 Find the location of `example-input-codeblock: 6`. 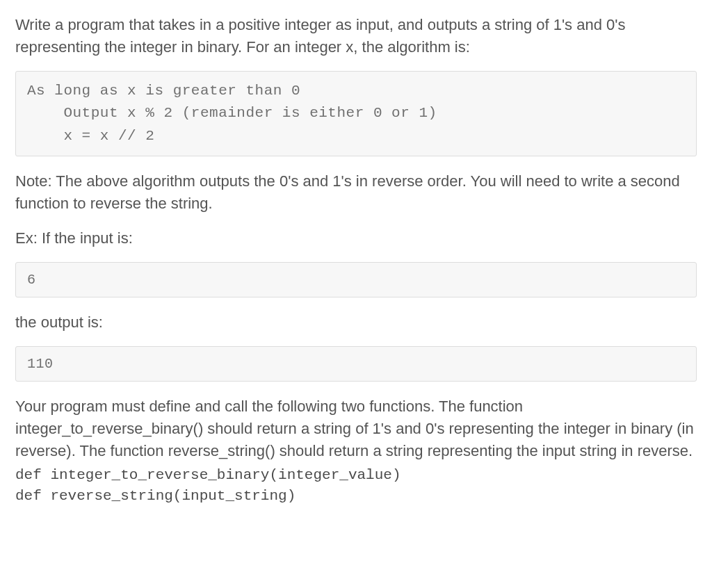

example-input-codeblock: 6 is located at coordinates (356, 279).